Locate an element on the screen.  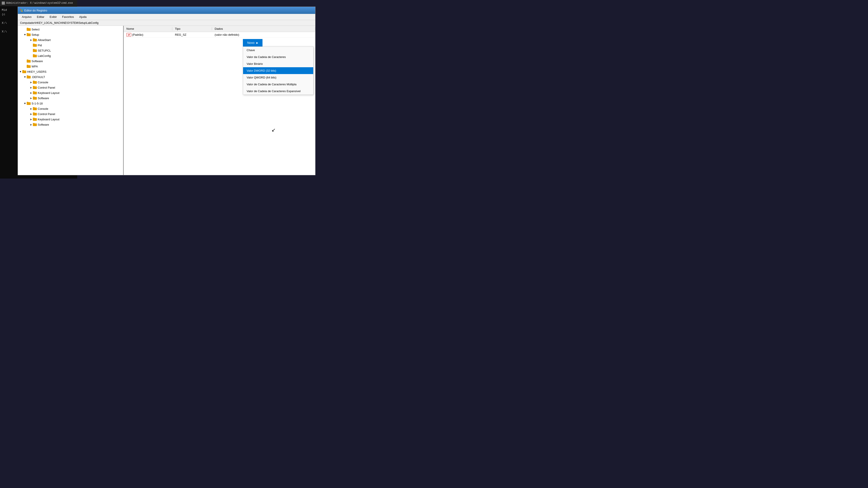
dropdown-item-cadeia: Valor da Cadeia de Caracteres is located at coordinates (278, 57).